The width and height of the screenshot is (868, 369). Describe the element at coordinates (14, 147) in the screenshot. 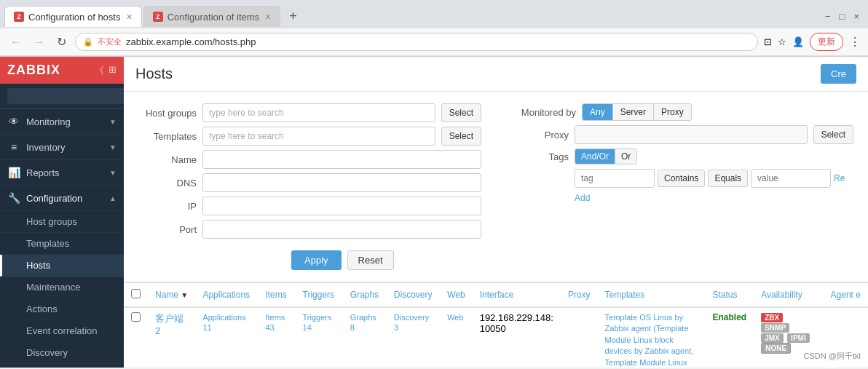

I see `inventory-icon: ≡` at that location.